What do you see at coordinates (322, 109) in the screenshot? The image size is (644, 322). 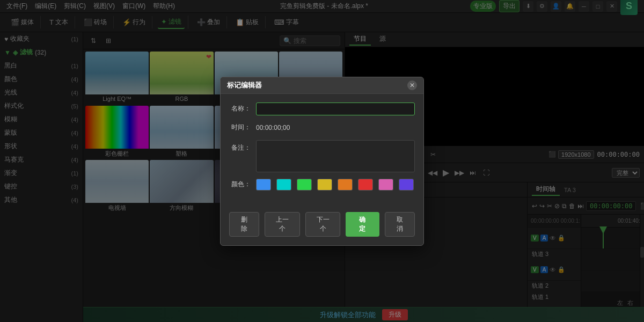 I see `dialog-name-row: 名称：` at bounding box center [322, 109].